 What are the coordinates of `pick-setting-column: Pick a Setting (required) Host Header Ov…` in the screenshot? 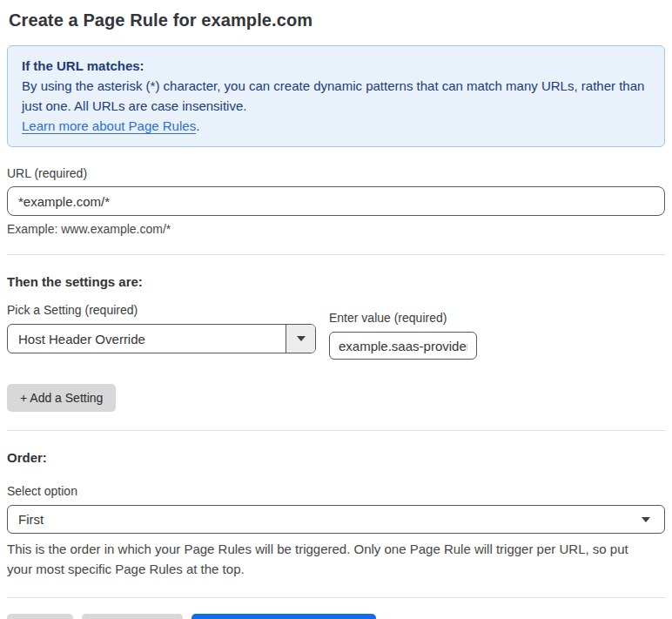 It's located at (162, 321).